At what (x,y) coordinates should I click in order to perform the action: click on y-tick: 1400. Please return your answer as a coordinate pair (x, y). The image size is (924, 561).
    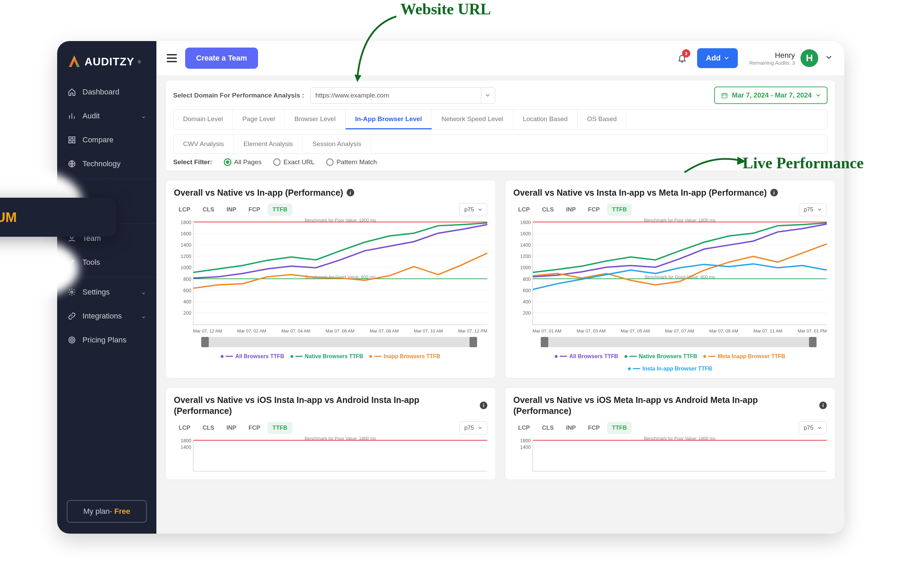
    Looking at the image, I should click on (523, 447).